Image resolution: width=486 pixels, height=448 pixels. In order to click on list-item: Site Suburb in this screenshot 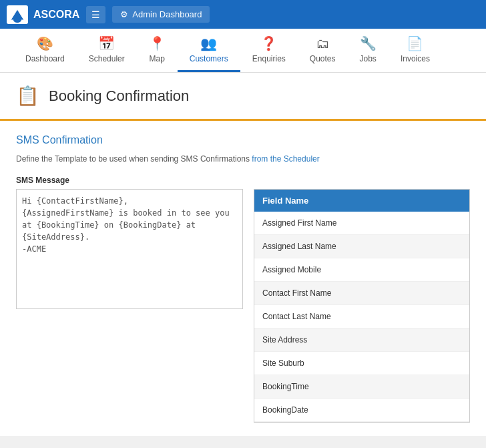, I will do `click(362, 363)`.